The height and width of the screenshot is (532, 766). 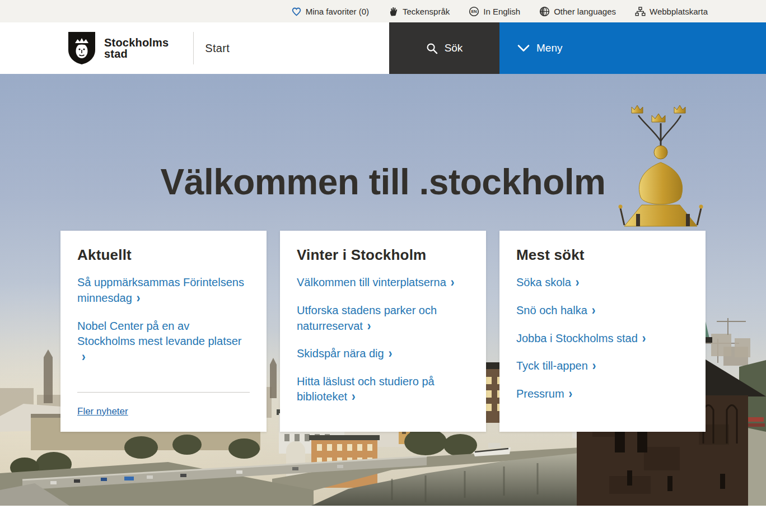 I want to click on search-button: Sök, so click(x=445, y=48).